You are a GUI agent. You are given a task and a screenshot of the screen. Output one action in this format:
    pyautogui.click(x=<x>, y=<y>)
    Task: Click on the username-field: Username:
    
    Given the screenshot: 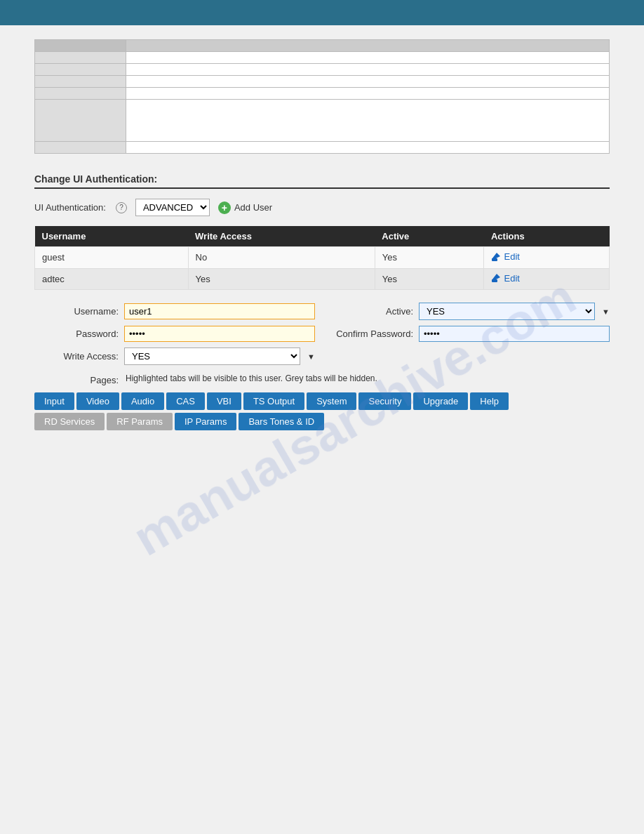 What is the action you would take?
    pyautogui.click(x=175, y=312)
    